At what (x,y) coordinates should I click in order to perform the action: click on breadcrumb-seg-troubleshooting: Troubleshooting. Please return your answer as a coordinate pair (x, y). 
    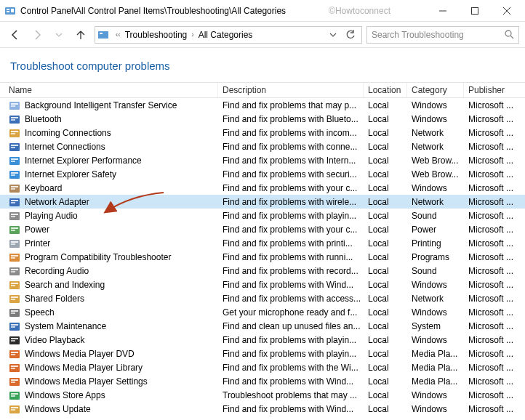
    Looking at the image, I should click on (156, 35).